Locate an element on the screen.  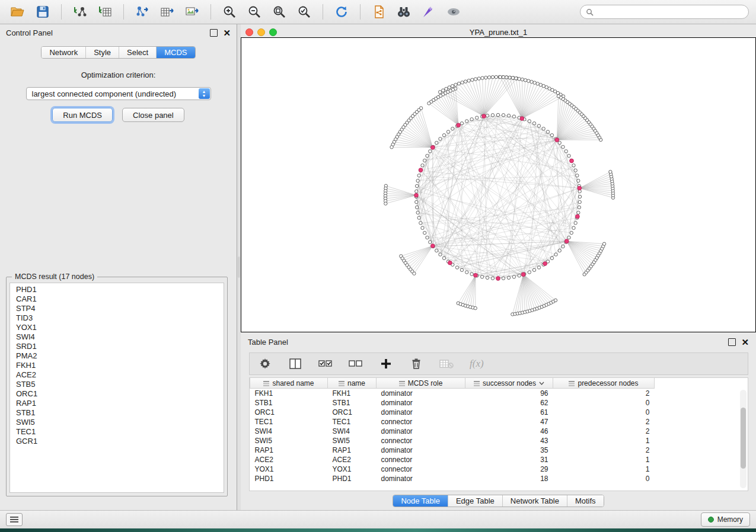
document-share-icon is located at coordinates (379, 12).